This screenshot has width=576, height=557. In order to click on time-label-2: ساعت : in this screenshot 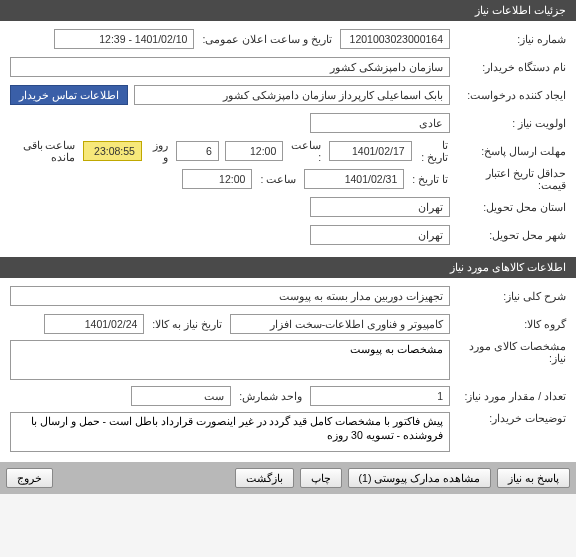, I will do `click(278, 179)`.